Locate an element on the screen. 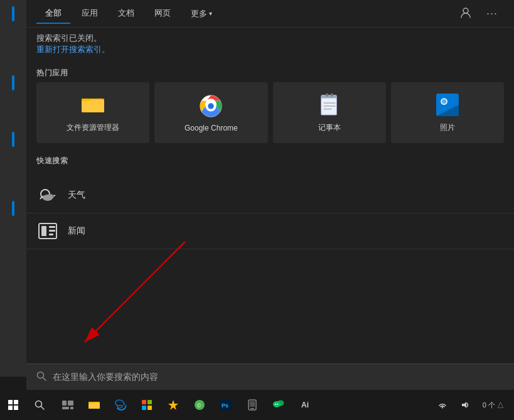 This screenshot has height=420, width=514. taskbar-task-view is located at coordinates (68, 405).